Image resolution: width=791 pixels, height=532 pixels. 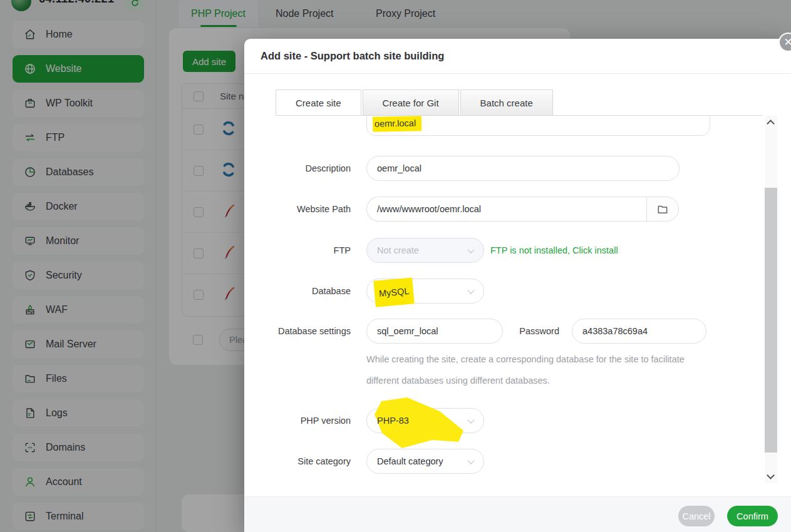 What do you see at coordinates (771, 320) in the screenshot?
I see `scrollbar-thumb` at bounding box center [771, 320].